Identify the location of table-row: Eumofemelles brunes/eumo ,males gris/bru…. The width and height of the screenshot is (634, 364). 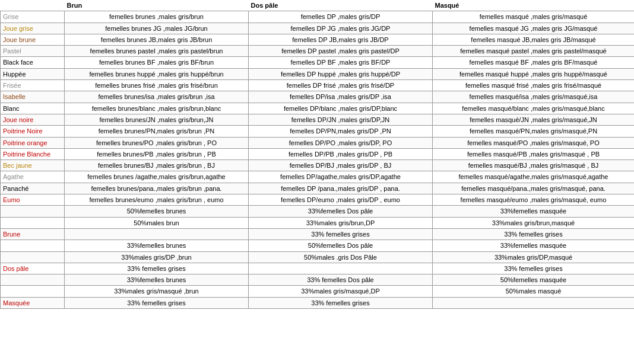
(318, 200).